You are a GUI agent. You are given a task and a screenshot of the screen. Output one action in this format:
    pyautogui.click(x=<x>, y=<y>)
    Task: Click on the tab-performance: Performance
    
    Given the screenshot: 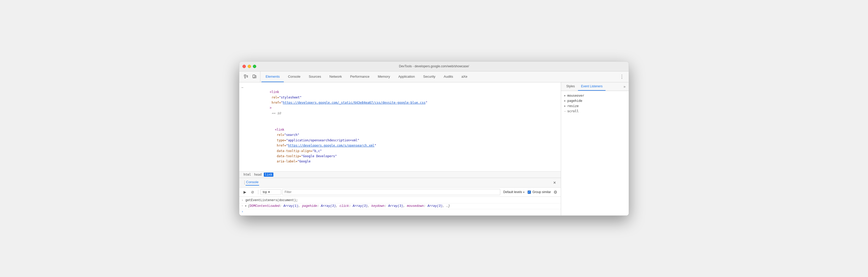 What is the action you would take?
    pyautogui.click(x=360, y=77)
    